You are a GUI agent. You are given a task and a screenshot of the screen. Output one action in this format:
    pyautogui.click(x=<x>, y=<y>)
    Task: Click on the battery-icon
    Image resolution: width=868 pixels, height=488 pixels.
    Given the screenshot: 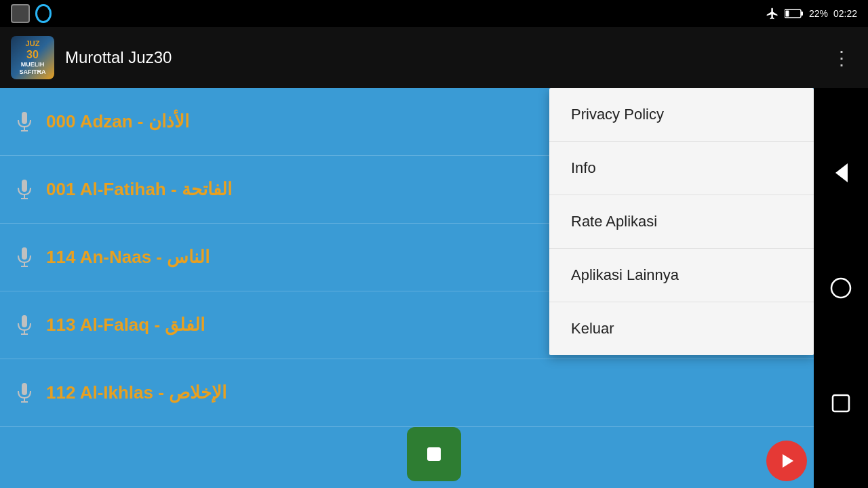 What is the action you would take?
    pyautogui.click(x=794, y=14)
    